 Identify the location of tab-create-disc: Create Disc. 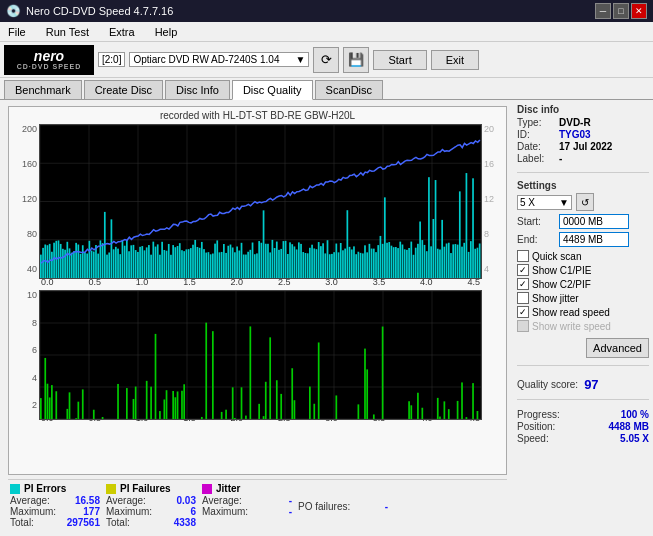
(124, 90).